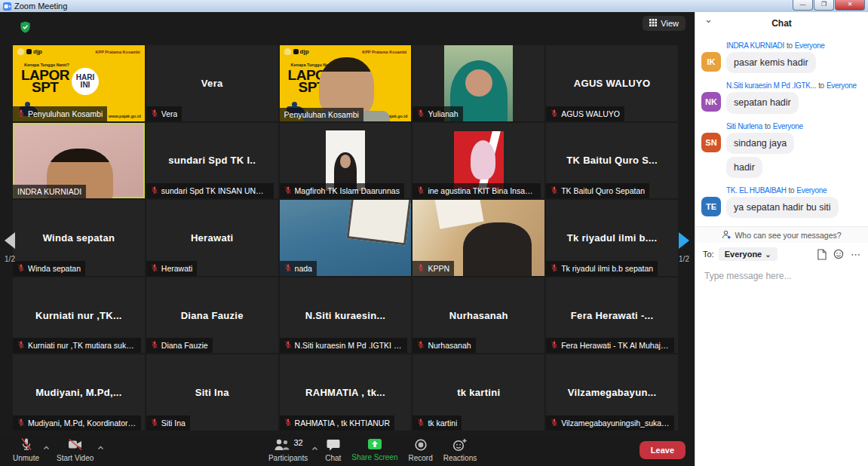  I want to click on unmute-options-caret, so click(47, 446).